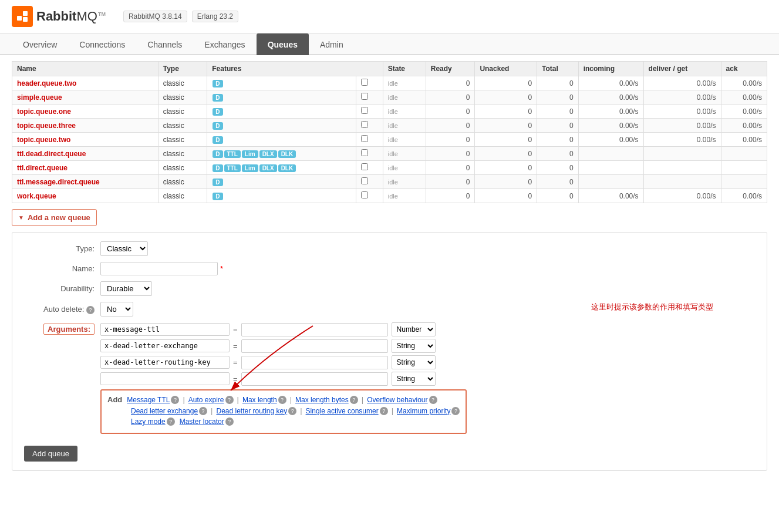 Image resolution: width=779 pixels, height=532 pixels. Describe the element at coordinates (235, 330) in the screenshot. I see `arg-eq-1: =` at that location.